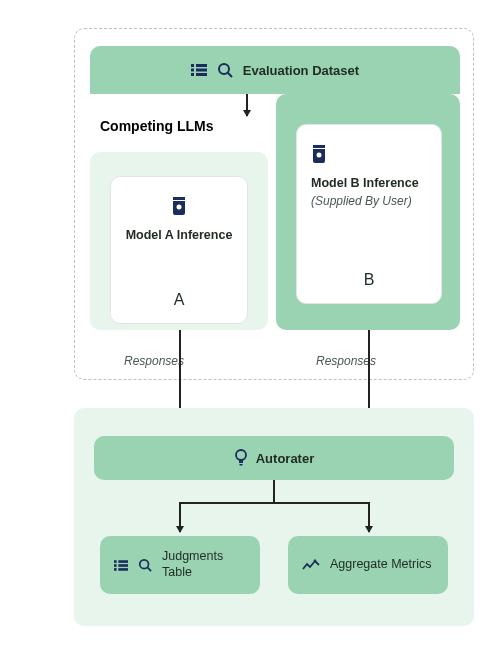 This screenshot has width=504, height=651. I want to click on trend-icon, so click(311, 565).